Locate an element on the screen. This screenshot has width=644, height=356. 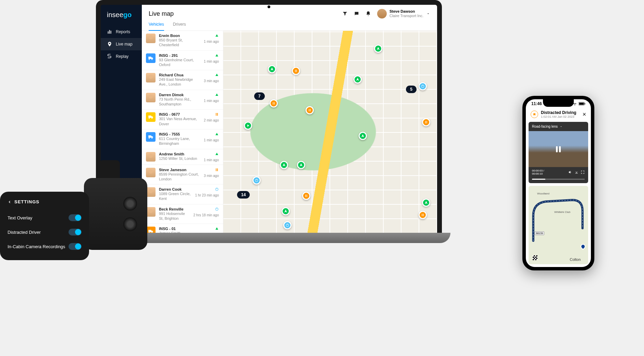
vehicle-list-item: INSG - 7555611 Country Lane, Birmingham1… is located at coordinates (182, 139).